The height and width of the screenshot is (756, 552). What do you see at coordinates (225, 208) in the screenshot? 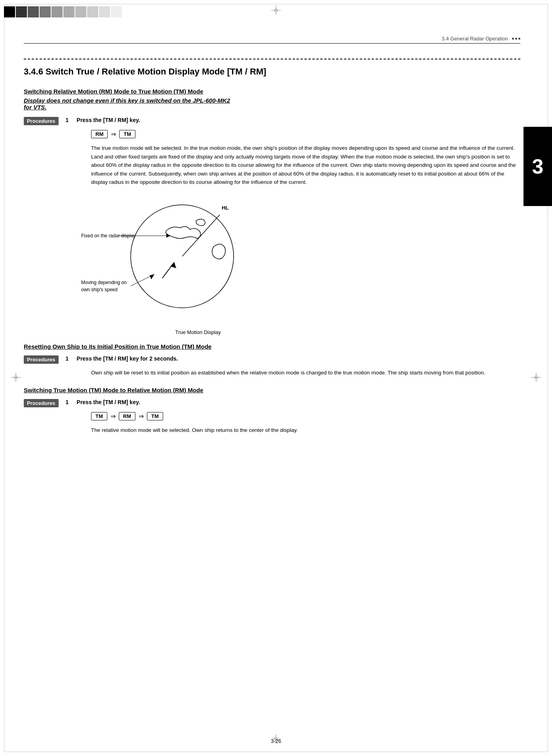
I see `hl-label: HL` at bounding box center [225, 208].